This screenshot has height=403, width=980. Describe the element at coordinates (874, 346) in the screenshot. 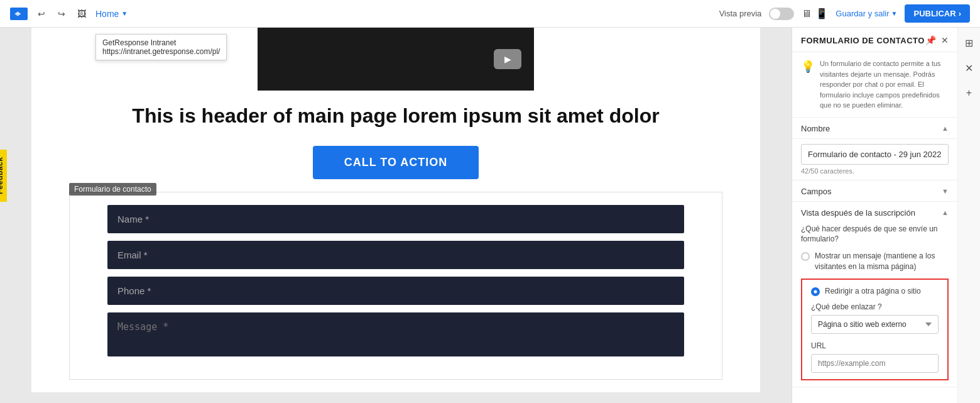

I see `url-label: URL` at that location.